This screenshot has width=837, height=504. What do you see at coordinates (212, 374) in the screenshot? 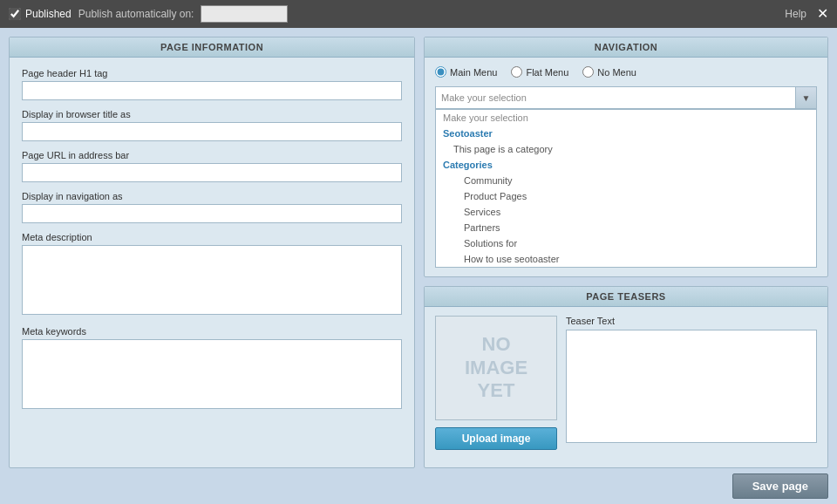
I see `meta-keywords-textarea` at bounding box center [212, 374].